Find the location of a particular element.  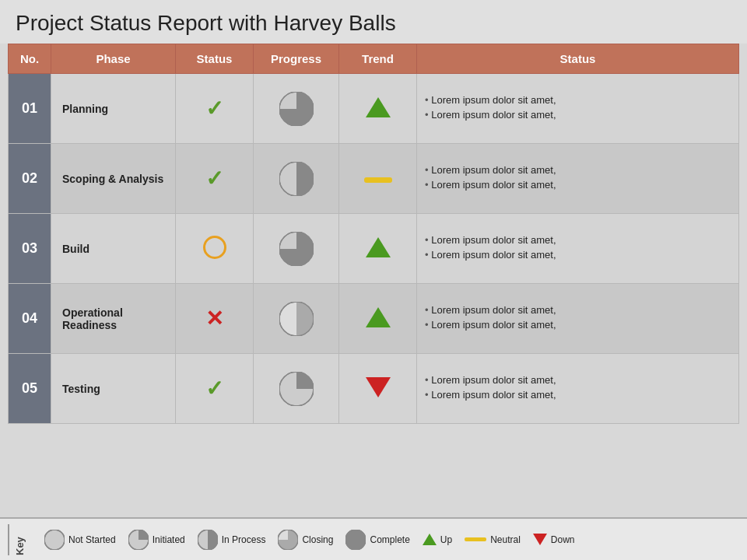

row-phase: Planning is located at coordinates (114, 109).